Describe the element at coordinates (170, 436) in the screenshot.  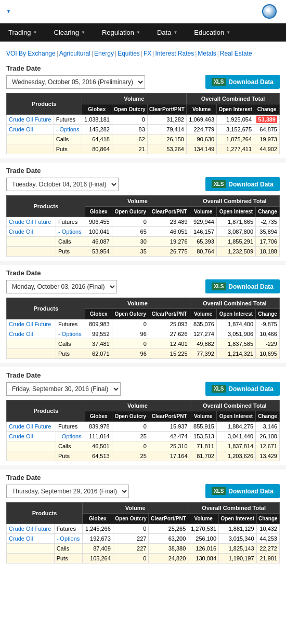
I see `cell-2: 42,474` at that location.